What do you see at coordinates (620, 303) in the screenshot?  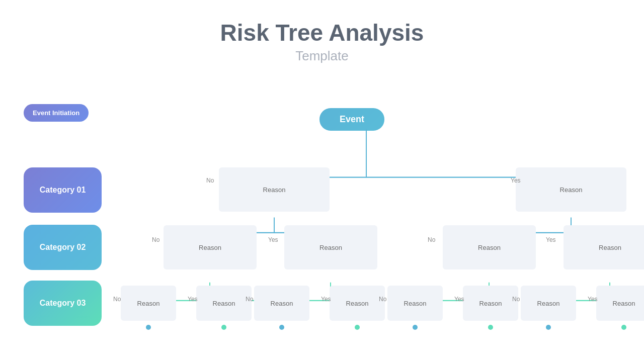 I see `reason-box-l3-8: Reason` at bounding box center [620, 303].